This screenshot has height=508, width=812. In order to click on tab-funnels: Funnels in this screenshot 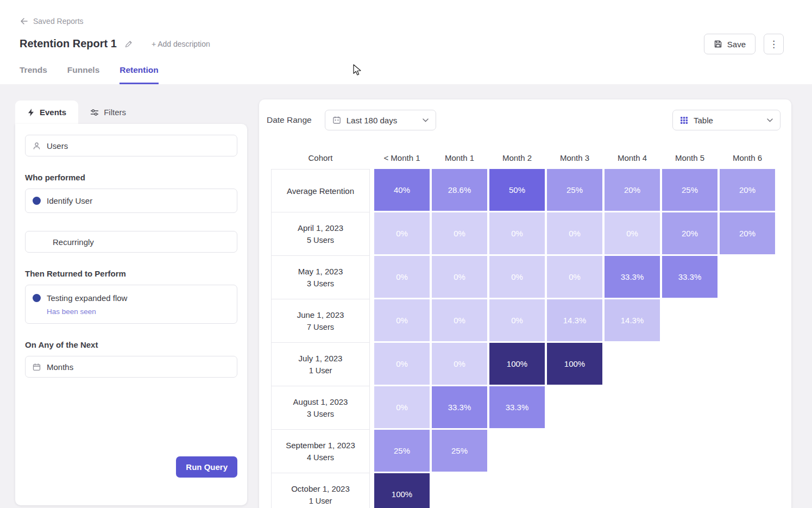, I will do `click(84, 75)`.